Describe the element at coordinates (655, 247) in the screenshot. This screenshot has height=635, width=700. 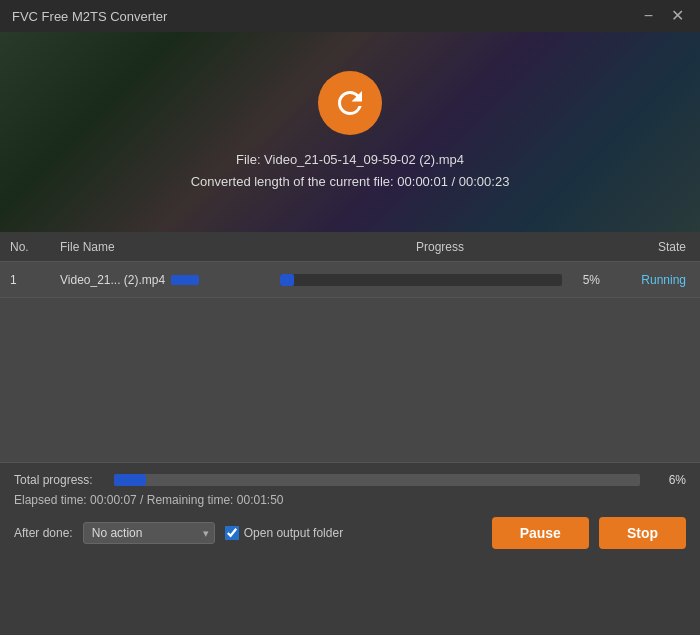
I see `col-state: State` at that location.